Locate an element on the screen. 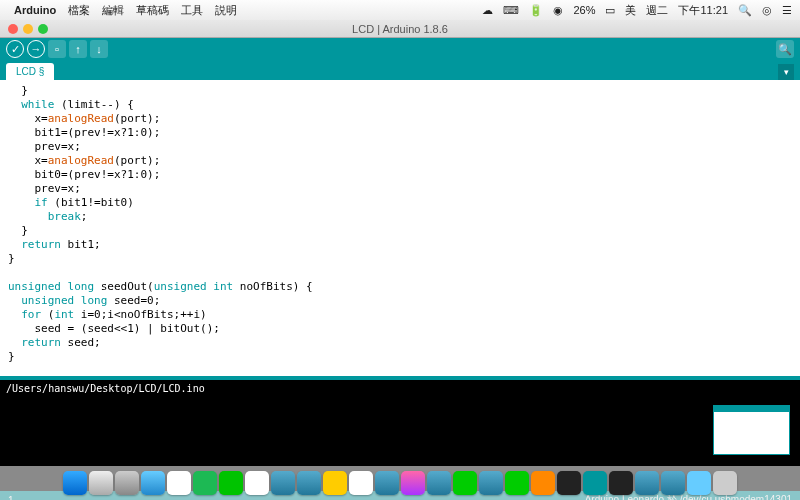 Image resolution: width=800 pixels, height=500 pixels. dock-notes is located at coordinates (335, 483).